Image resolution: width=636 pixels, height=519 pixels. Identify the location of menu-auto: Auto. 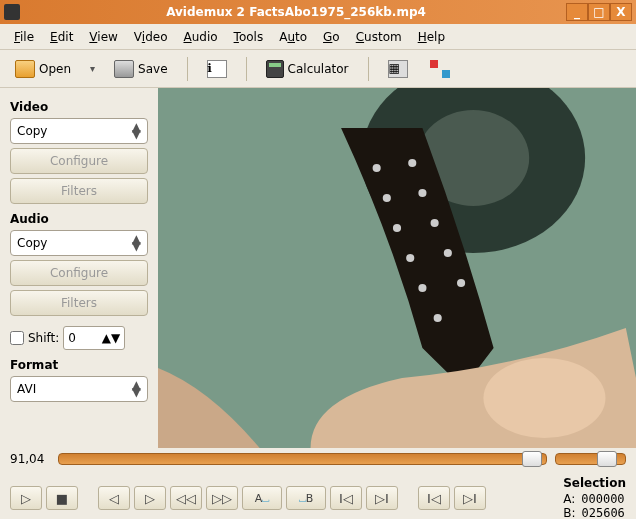
(293, 37).